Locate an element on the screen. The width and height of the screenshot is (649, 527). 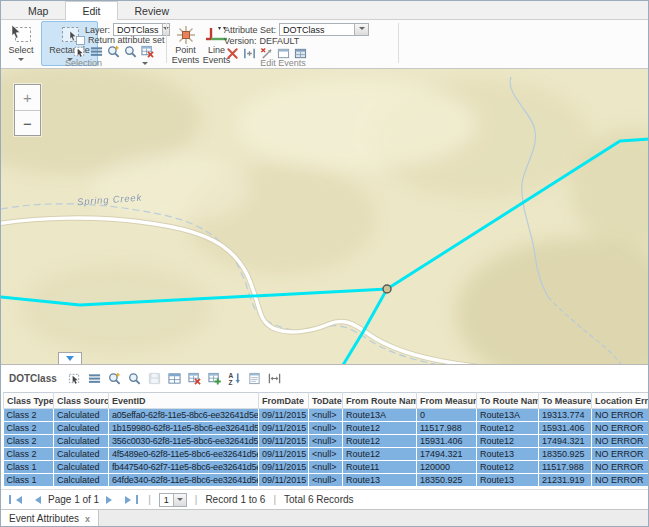
panel-toolbar-icons: AZ is located at coordinates (174, 378).